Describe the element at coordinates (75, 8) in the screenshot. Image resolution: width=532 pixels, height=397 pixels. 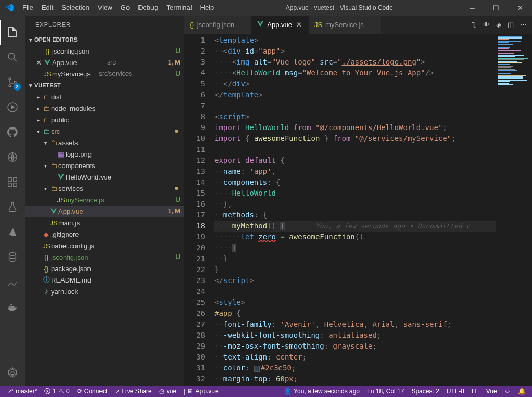
I see `menu-selection: Selection` at that location.